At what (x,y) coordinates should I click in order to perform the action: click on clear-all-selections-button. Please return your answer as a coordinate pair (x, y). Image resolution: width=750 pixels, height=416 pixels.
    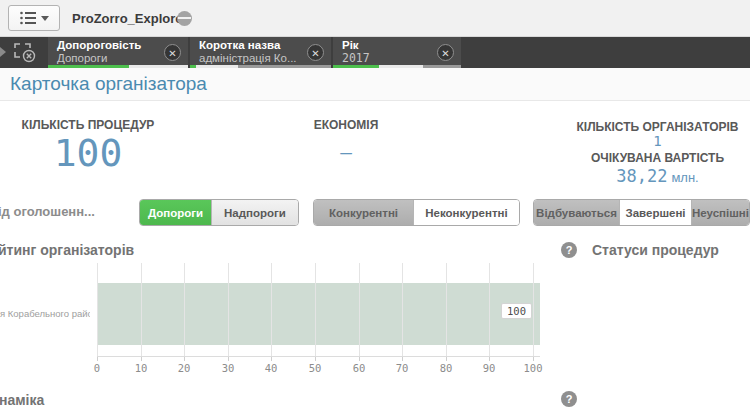
    Looking at the image, I should click on (26, 52).